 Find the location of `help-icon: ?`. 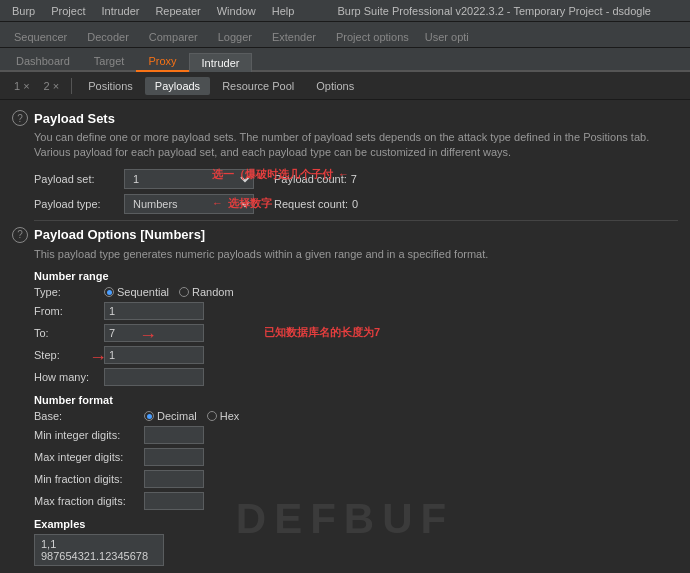

help-icon: ? is located at coordinates (20, 118).